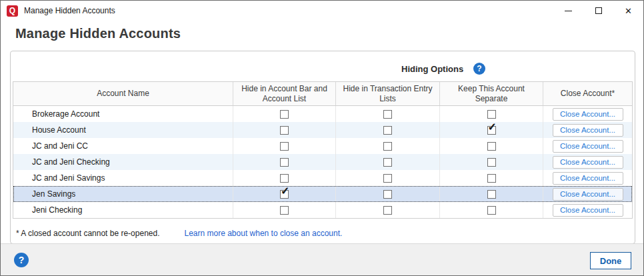  What do you see at coordinates (12, 11) in the screenshot?
I see `quicken-logo-icon: Q` at bounding box center [12, 11].